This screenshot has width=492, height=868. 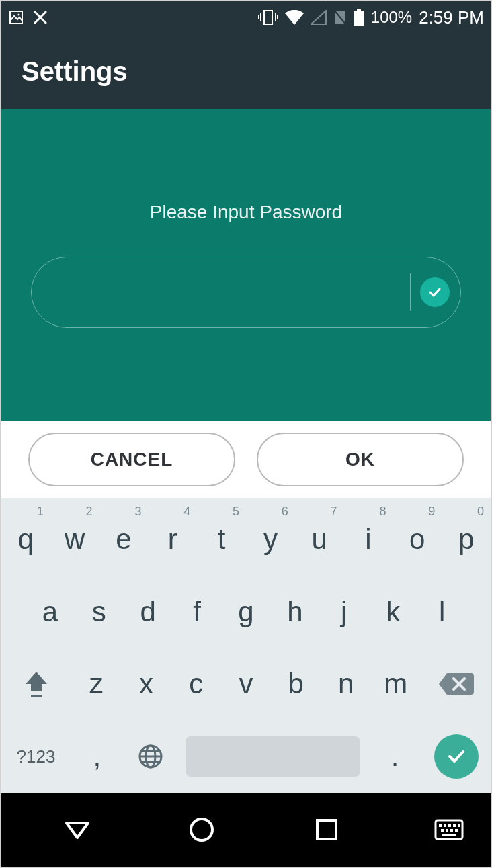 What do you see at coordinates (36, 684) in the screenshot?
I see `shift-icon` at bounding box center [36, 684].